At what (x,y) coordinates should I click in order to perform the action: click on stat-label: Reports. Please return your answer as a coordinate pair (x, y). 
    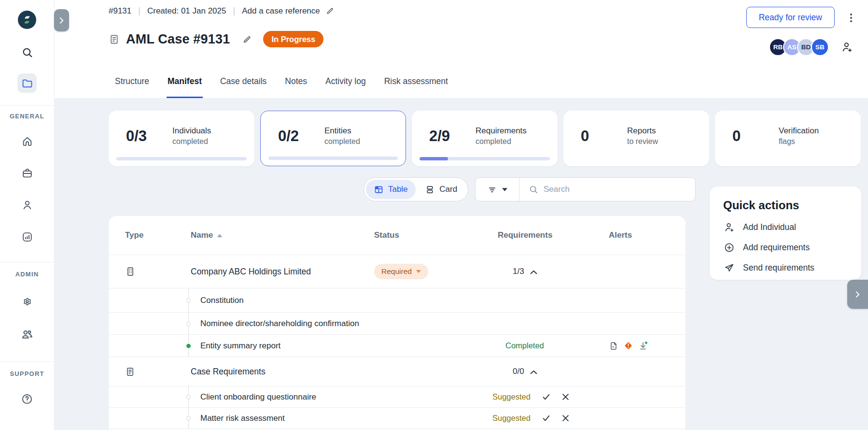
    Looking at the image, I should click on (643, 130).